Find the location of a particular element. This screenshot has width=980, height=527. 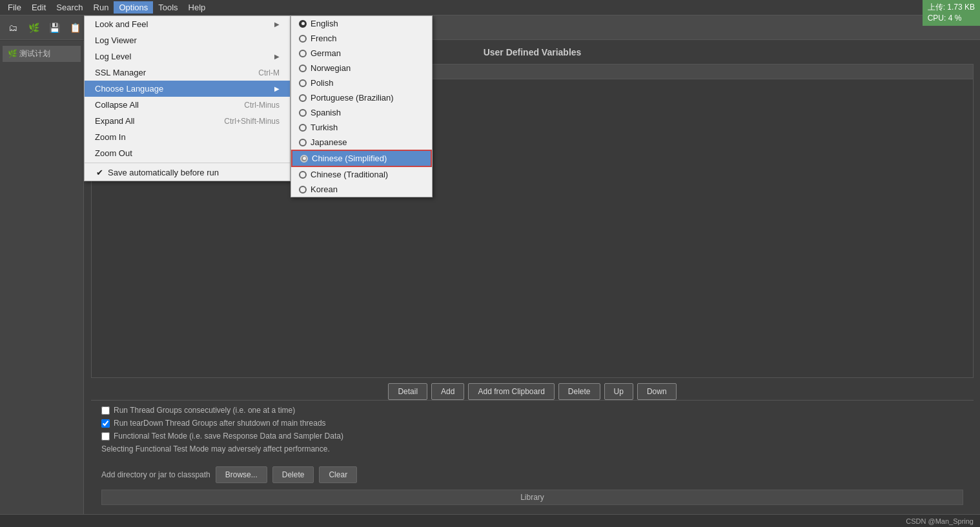

radio-turkish is located at coordinates (303, 128).